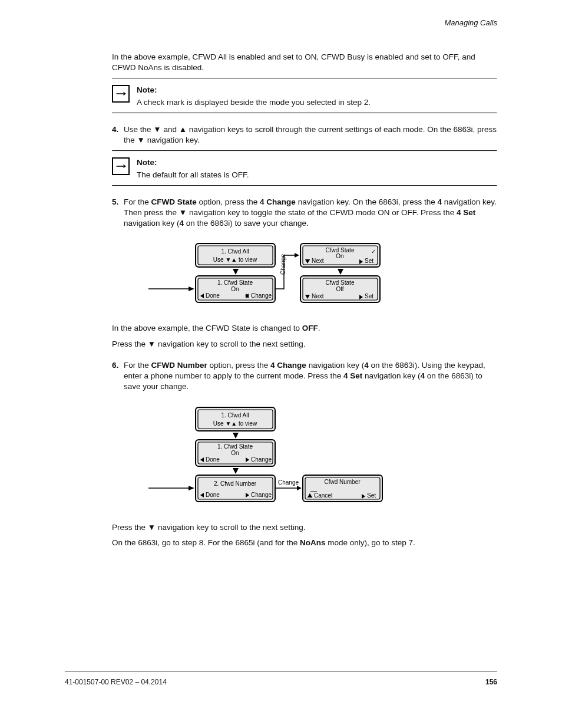 The image size is (562, 728). I want to click on svg-text: Cancel, so click(323, 495).